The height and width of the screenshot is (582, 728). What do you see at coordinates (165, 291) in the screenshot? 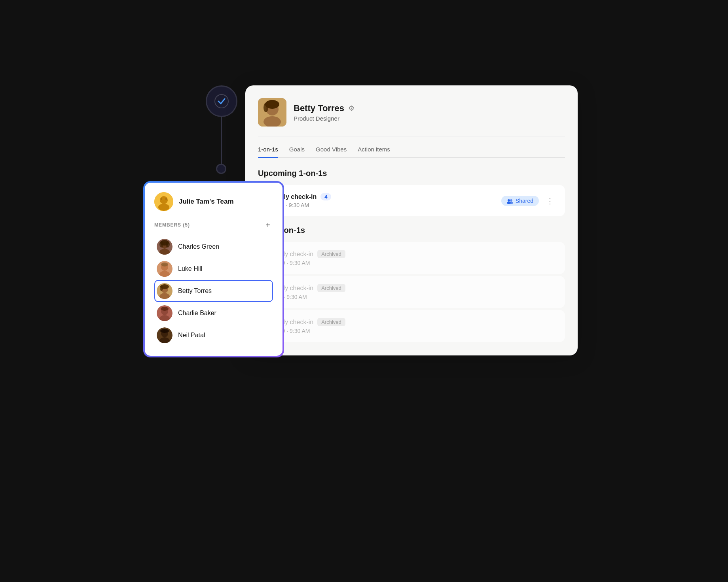
I see `avatar-betty` at bounding box center [165, 291].